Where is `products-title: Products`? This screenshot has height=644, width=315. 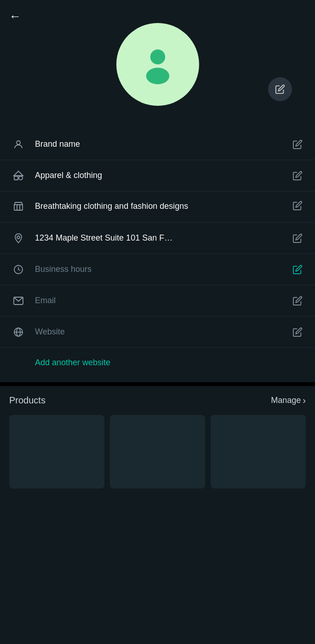
products-title: Products is located at coordinates (28, 400).